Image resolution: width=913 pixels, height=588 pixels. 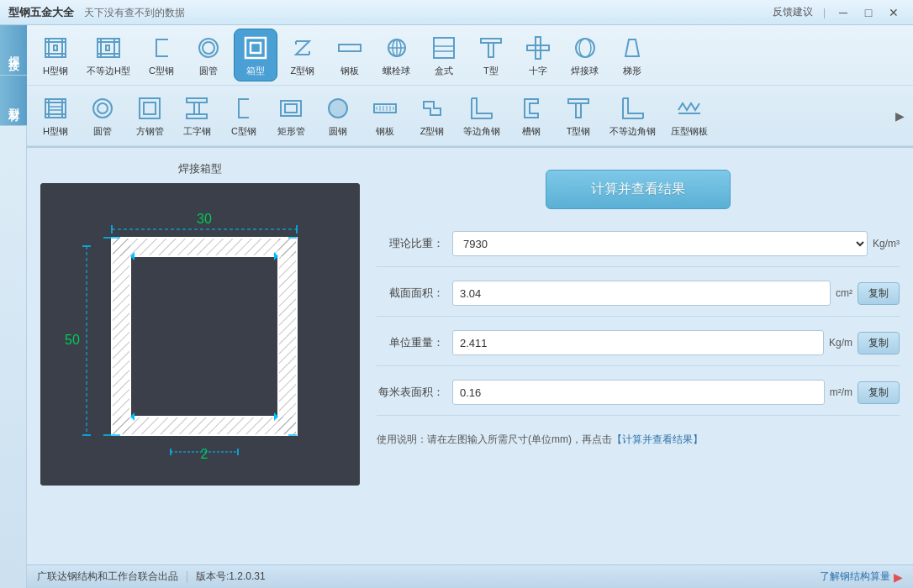 I want to click on icon-z-steel2: Z型钢, so click(x=432, y=116).